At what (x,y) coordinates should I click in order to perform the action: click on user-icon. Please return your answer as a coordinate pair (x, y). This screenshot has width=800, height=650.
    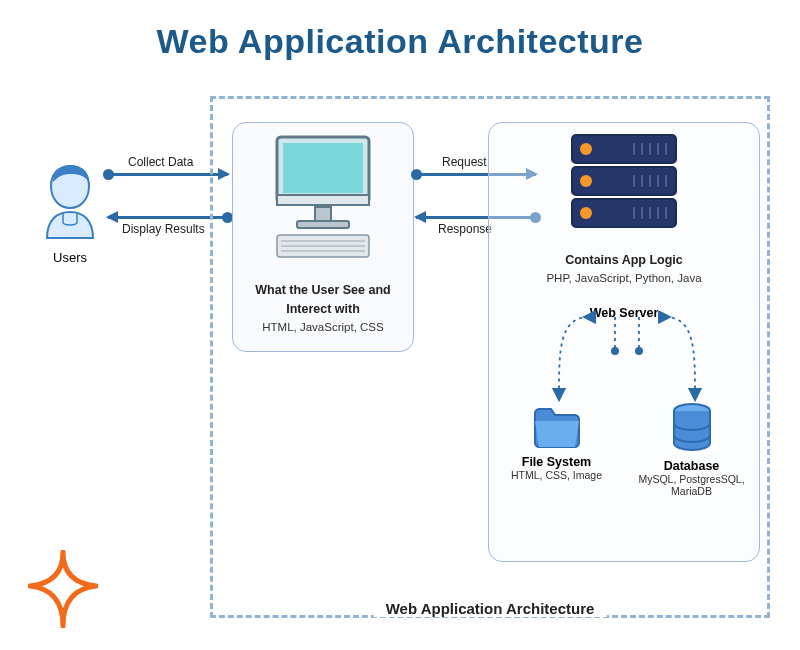
    Looking at the image, I should click on (70, 200).